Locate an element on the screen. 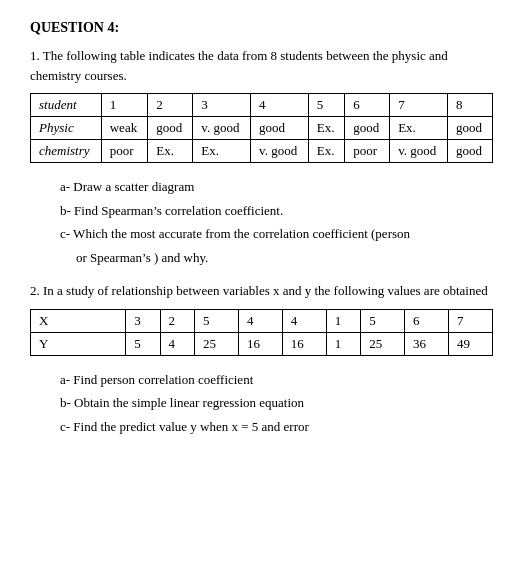  table2-cell: 49 is located at coordinates (471, 344).